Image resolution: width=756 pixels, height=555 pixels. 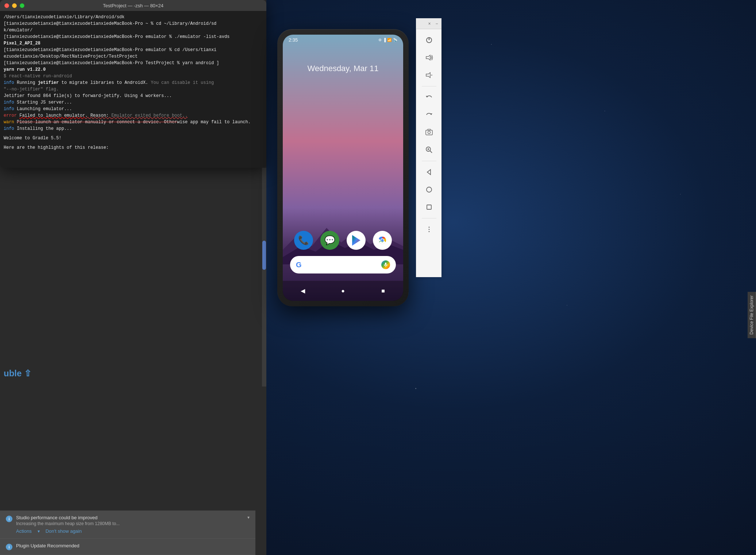 What do you see at coordinates (389, 40) in the screenshot?
I see `wifi-icon: 📶` at bounding box center [389, 40].